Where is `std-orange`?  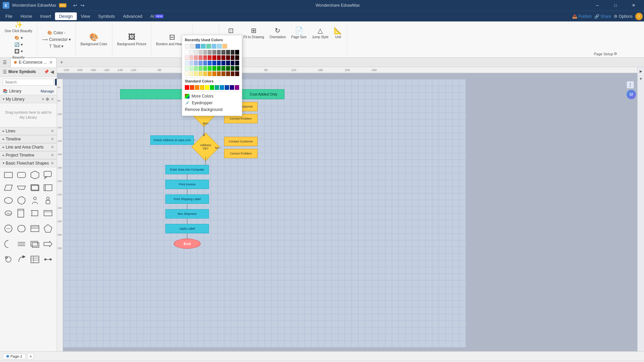
std-orange is located at coordinates (197, 87).